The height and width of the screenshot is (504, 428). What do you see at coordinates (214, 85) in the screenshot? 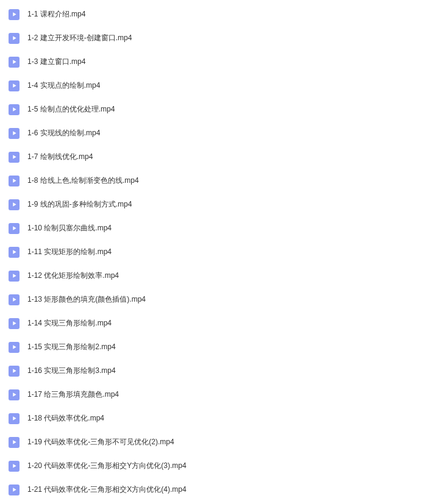
I see `file-item: 1-4 实现点的绘制.mp4` at bounding box center [214, 85].